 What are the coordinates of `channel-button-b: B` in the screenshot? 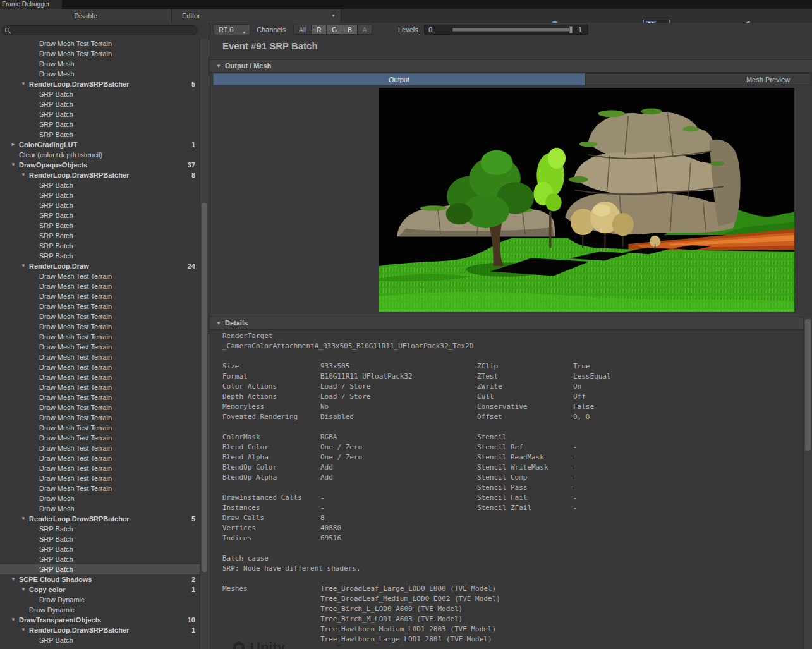 It's located at (350, 30).